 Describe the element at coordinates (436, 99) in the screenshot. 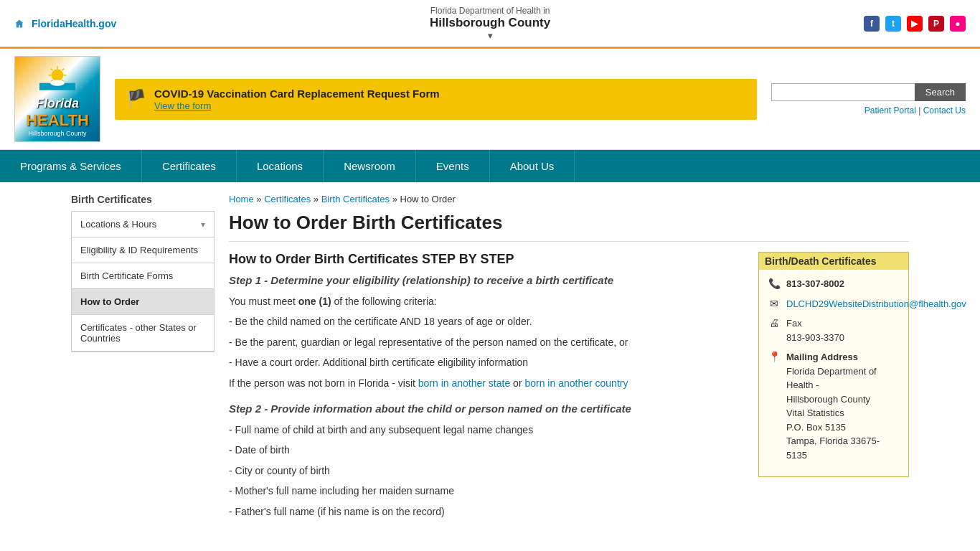

I see `covid-banner: 🏴 COVID-19 Vaccination Card Replacement …` at that location.